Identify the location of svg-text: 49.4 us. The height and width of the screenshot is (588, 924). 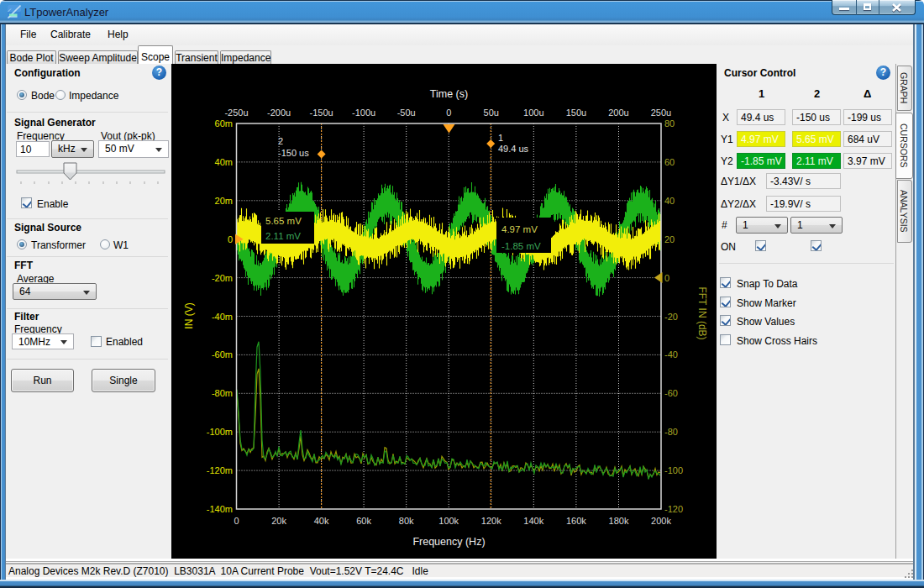
(514, 149).